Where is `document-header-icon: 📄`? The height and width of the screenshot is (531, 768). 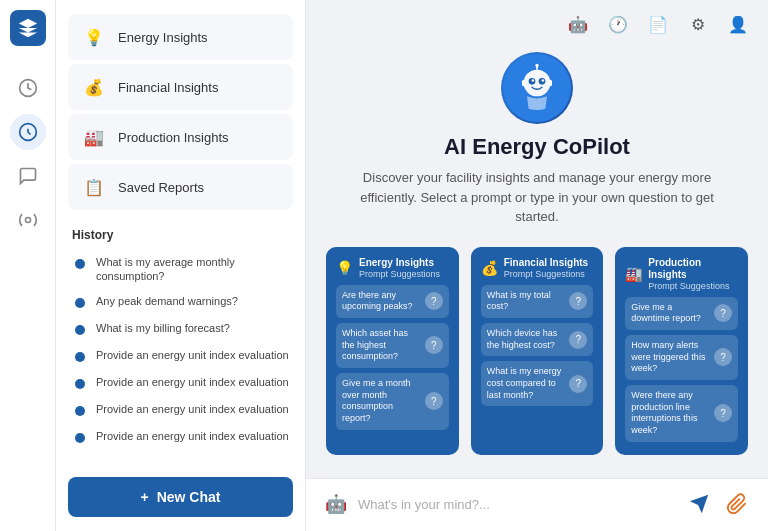 document-header-icon: 📄 is located at coordinates (658, 24).